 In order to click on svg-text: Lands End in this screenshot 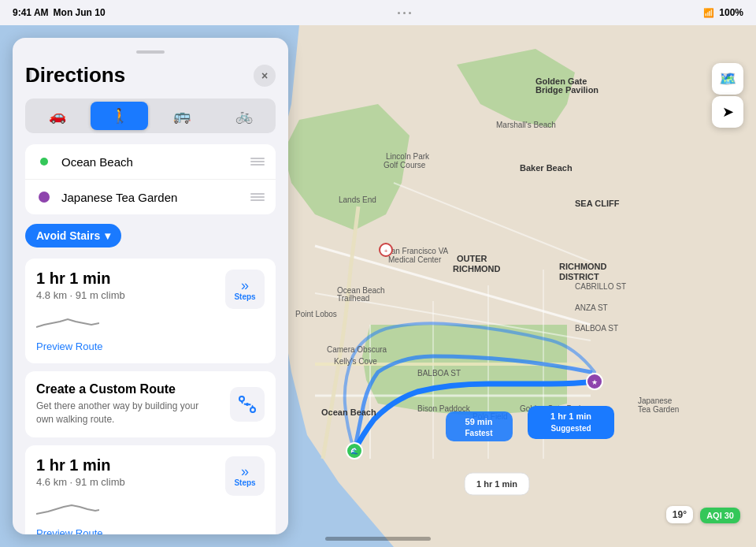, I will do `click(358, 200)`.